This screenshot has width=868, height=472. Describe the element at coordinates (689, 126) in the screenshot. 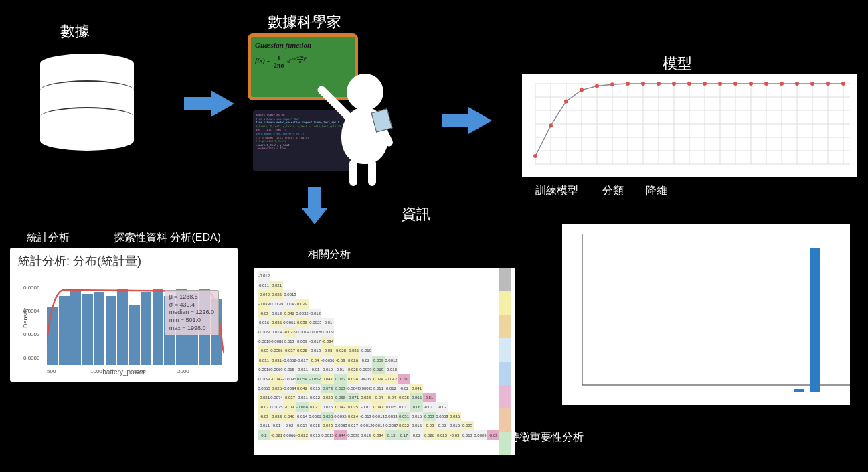

I see `line-chart-panel` at that location.